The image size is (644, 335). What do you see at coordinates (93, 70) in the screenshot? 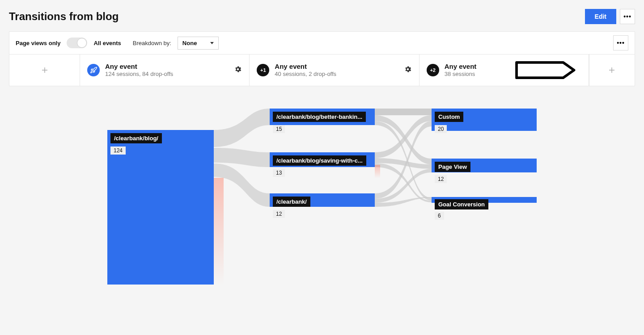
I see `rocket-icon` at bounding box center [93, 70].